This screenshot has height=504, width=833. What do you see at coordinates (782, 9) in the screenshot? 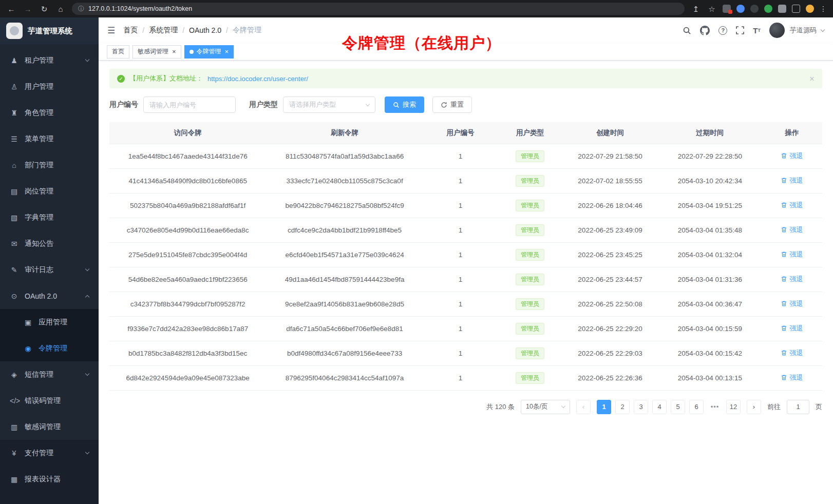
I see `extensions-puzzle-icon` at bounding box center [782, 9].